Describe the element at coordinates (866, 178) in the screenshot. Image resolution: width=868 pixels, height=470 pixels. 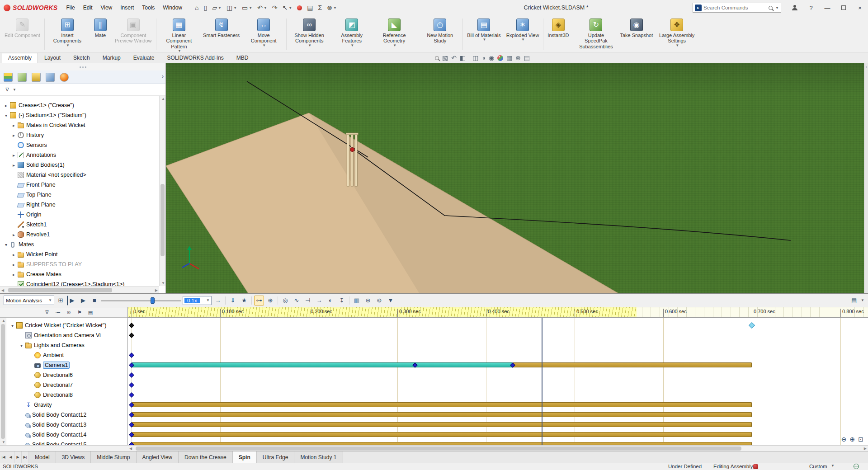
I see `task-pane-strip: ‹` at that location.